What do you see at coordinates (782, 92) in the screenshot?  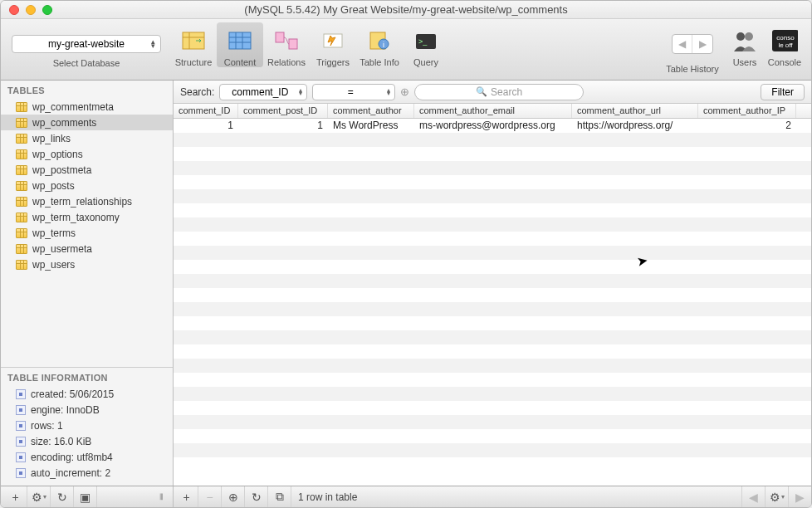 I see `filter-button: Filter` at bounding box center [782, 92].